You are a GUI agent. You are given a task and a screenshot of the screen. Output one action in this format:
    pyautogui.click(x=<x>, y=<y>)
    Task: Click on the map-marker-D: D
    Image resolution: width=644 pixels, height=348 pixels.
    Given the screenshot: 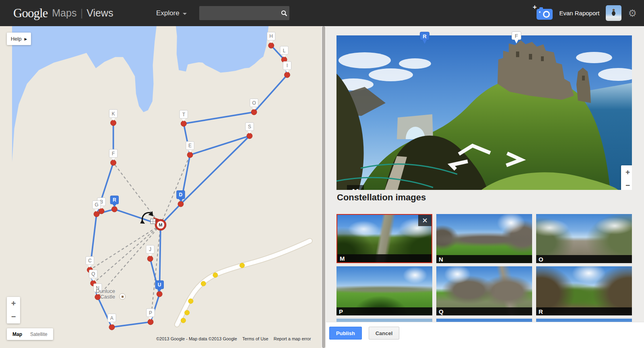 What is the action you would take?
    pyautogui.click(x=181, y=196)
    